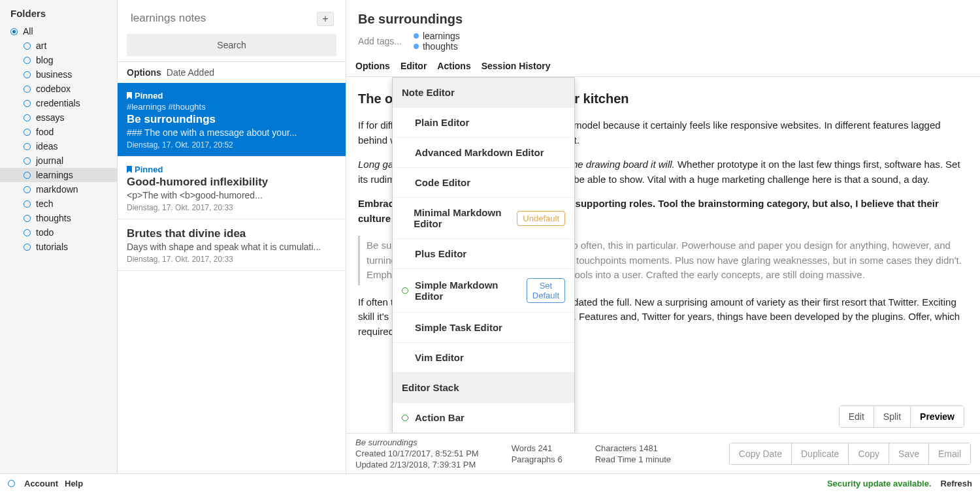 The image size is (980, 493). I want to click on editor-menu-item: Minimal Markdown EditorUndefault, so click(483, 218).